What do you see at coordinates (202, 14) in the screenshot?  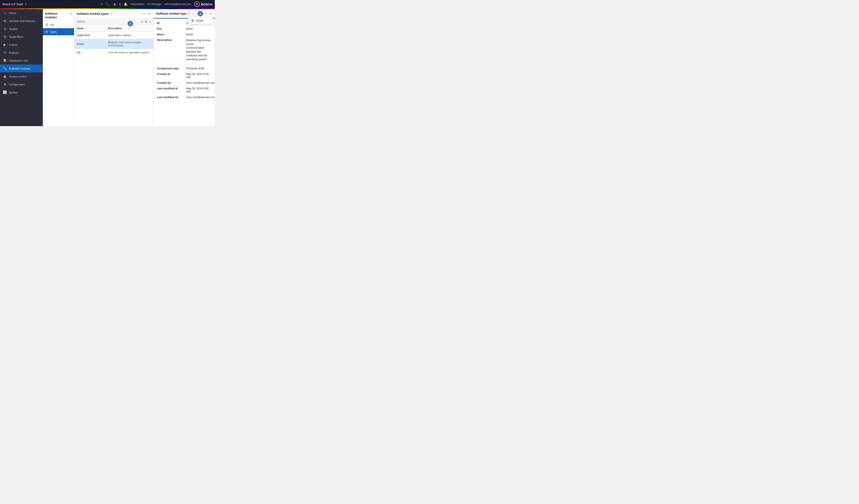 I see `detail-header-actions: — ⋮ 2 ✂ ×` at bounding box center [202, 14].